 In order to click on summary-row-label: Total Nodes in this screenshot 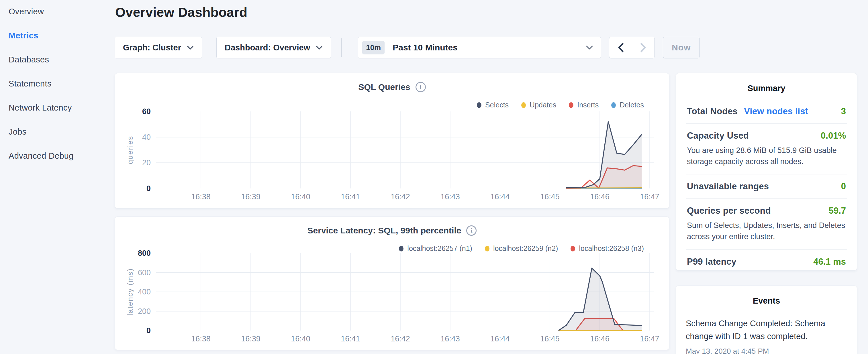, I will do `click(712, 111)`.